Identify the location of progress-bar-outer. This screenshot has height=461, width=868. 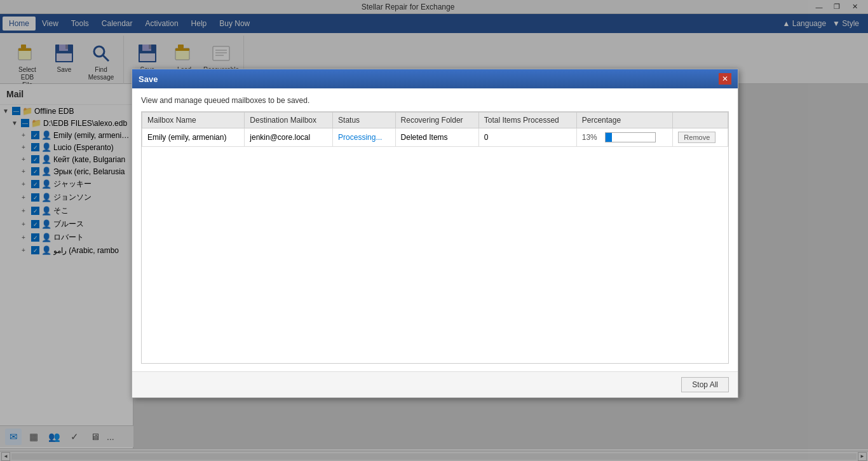
(630, 137).